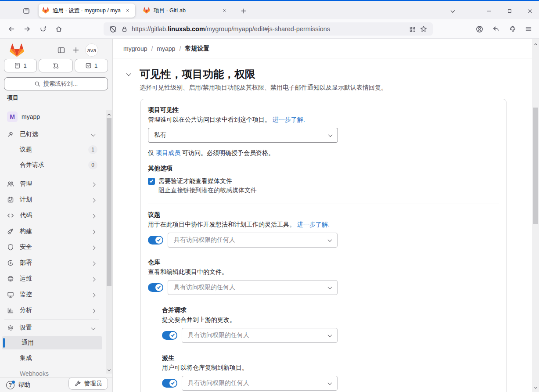  Describe the element at coordinates (51, 184) in the screenshot. I see `sidebar-item-manage: 管理` at that location.